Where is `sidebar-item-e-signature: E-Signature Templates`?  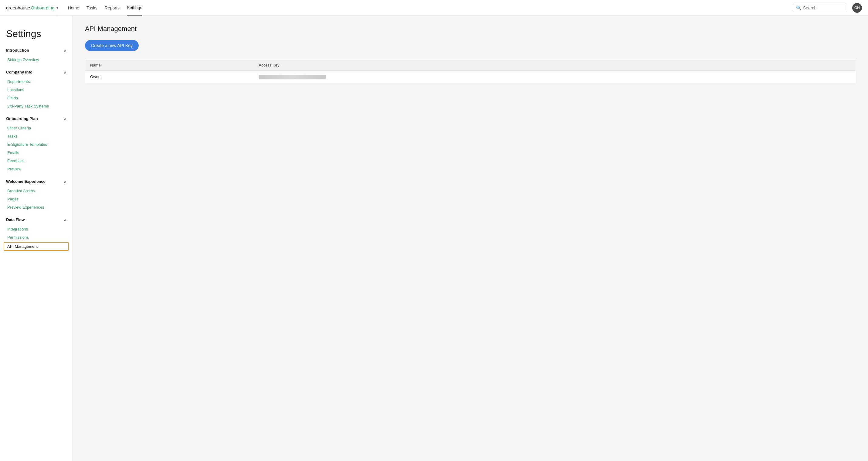 sidebar-item-e-signature: E-Signature Templates is located at coordinates (36, 144).